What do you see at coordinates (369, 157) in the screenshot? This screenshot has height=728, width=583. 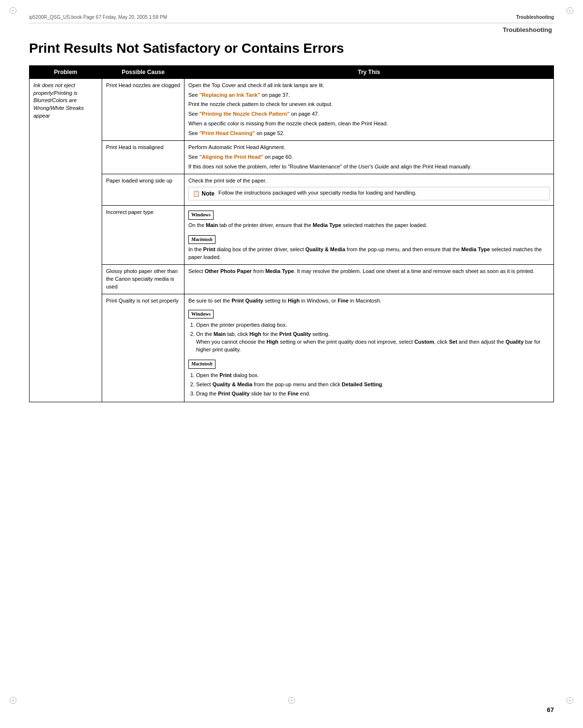 I see `try-para: See "Aligning the Print Head" on page 60…` at bounding box center [369, 157].